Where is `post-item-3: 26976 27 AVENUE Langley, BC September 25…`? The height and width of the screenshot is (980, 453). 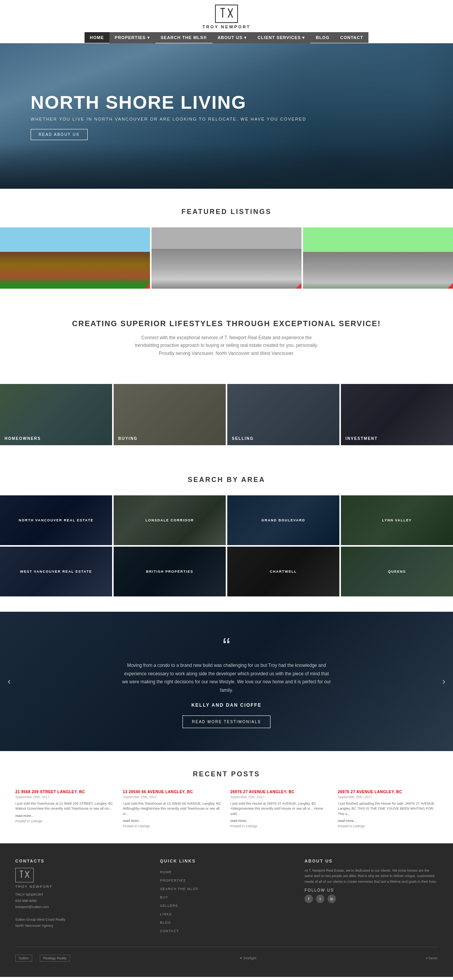 post-item-3: 26976 27 AVENUE Langley, BC September 25… is located at coordinates (280, 809).